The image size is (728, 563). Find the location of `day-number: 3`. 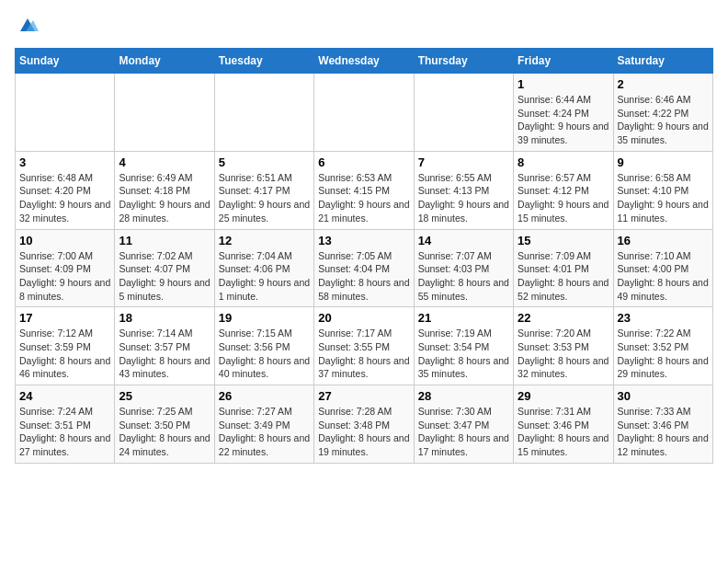

day-number: 3 is located at coordinates (64, 162).